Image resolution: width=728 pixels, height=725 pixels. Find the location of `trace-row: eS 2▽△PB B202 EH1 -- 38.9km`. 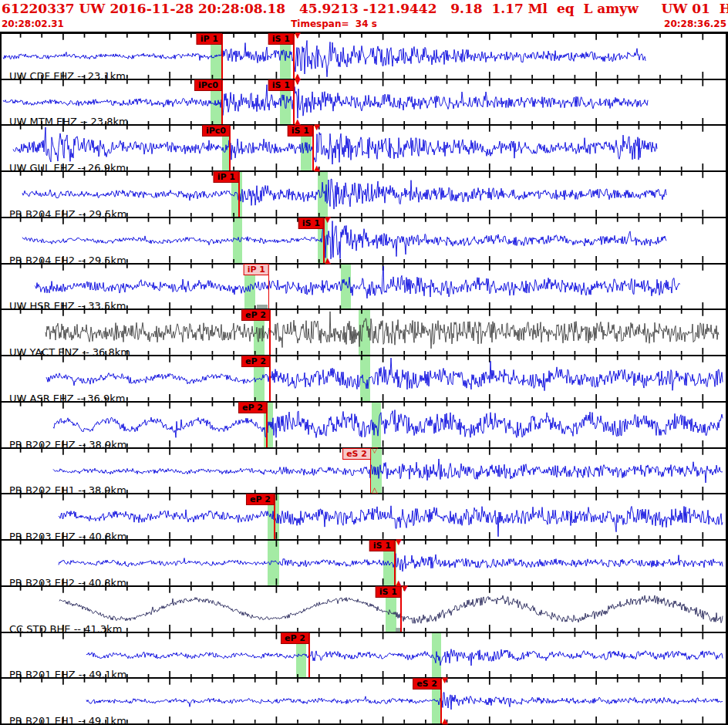

trace-row: eS 2▽△PB B202 EH1 -- 38.9km is located at coordinates (364, 472).